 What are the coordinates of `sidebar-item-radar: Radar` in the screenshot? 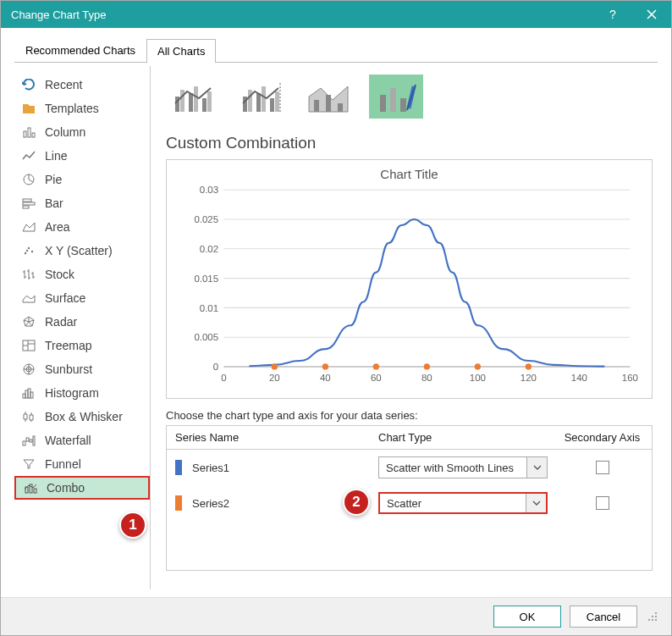 It's located at (82, 322).